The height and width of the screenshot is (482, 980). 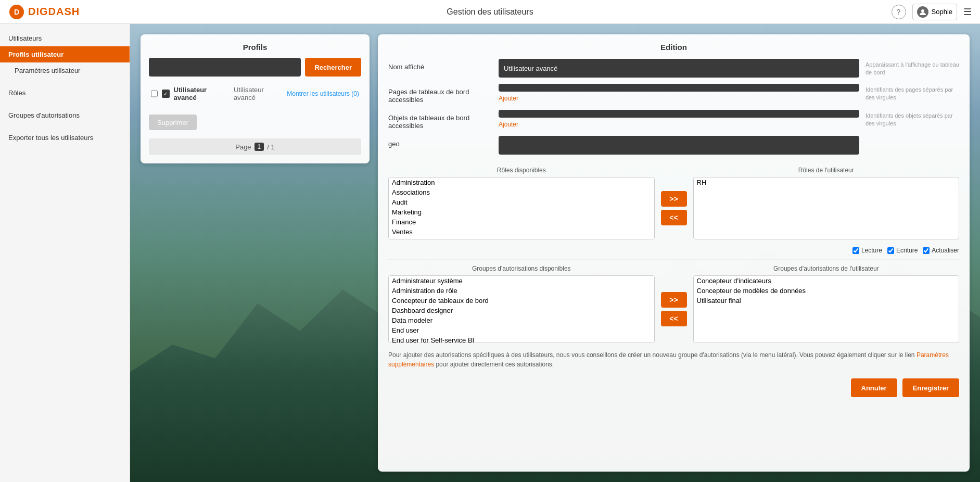 What do you see at coordinates (243, 147) in the screenshot?
I see `page-label: Page` at bounding box center [243, 147].